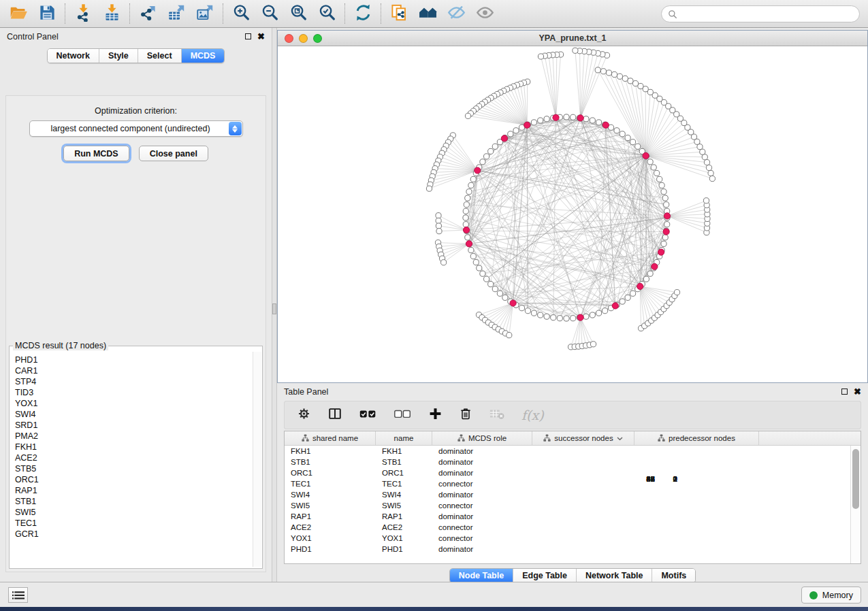  Describe the element at coordinates (133, 512) in the screenshot. I see `mcds-result-item: SWI5` at that location.